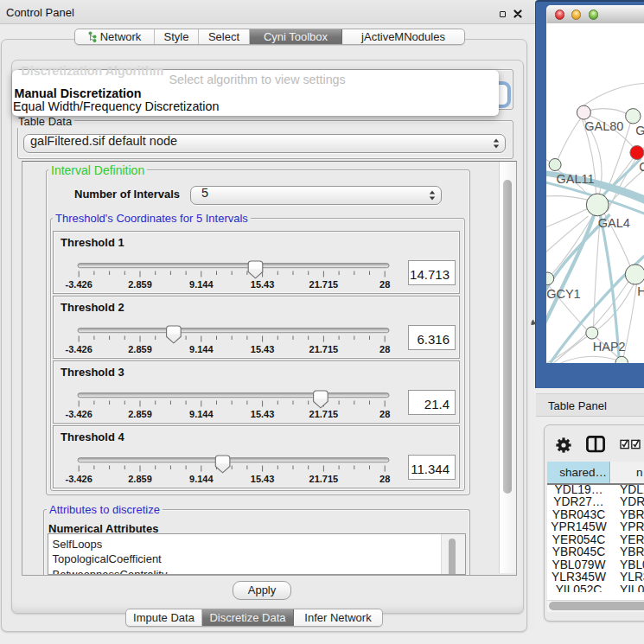 The height and width of the screenshot is (644, 644). Describe the element at coordinates (609, 347) in the screenshot. I see `svg-text: HAP2` at that location.